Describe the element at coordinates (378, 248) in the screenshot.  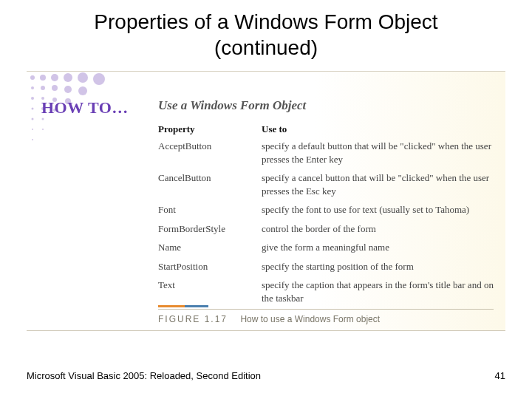
I see `cell-use: give the form a meaningful name` at that location.